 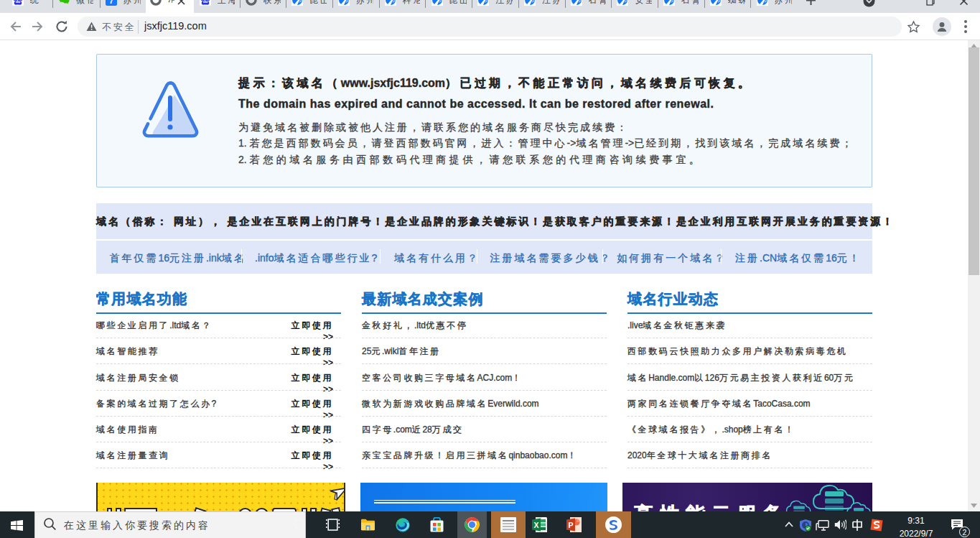 What do you see at coordinates (536, 525) in the screenshot?
I see `svg-text: X` at bounding box center [536, 525].